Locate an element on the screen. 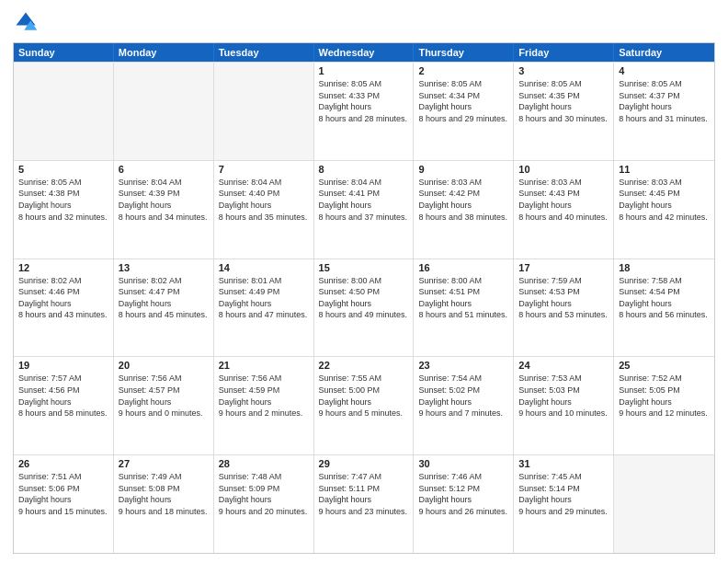 This screenshot has width=728, height=563. day-number: 1 is located at coordinates (364, 71).